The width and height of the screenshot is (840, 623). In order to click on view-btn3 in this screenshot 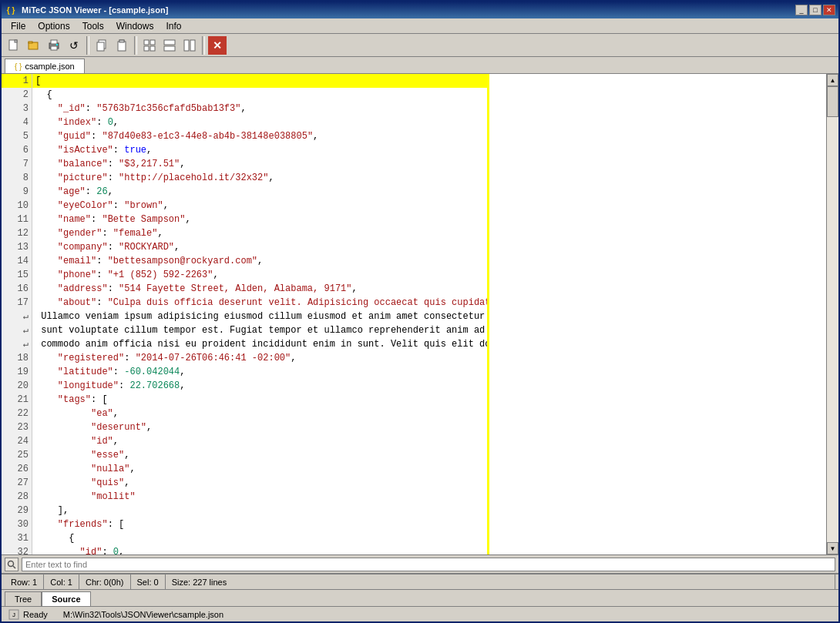, I will do `click(190, 45)`.